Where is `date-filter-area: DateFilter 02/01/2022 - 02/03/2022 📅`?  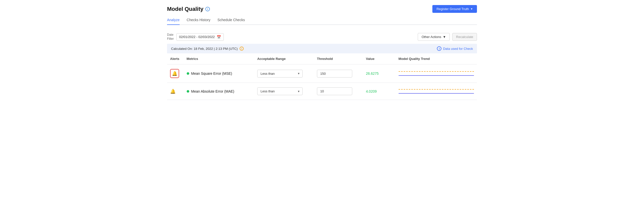
date-filter-area: DateFilter 02/01/2022 - 02/03/2022 📅 is located at coordinates (196, 37).